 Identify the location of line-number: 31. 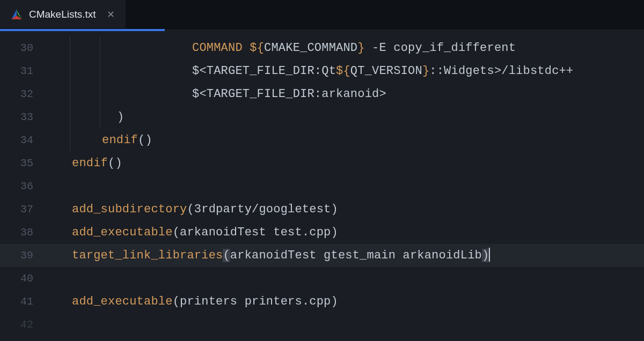
(21, 71).